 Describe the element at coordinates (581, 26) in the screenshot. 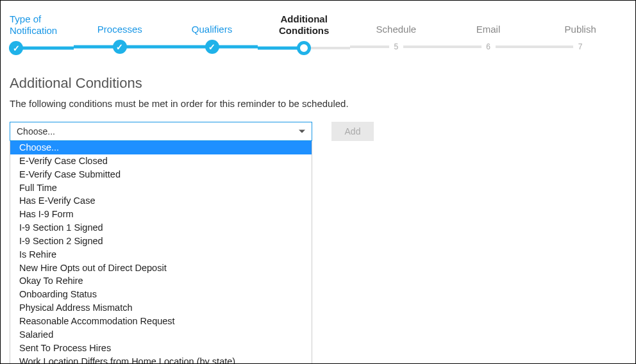

I see `step-label: Publish` at that location.